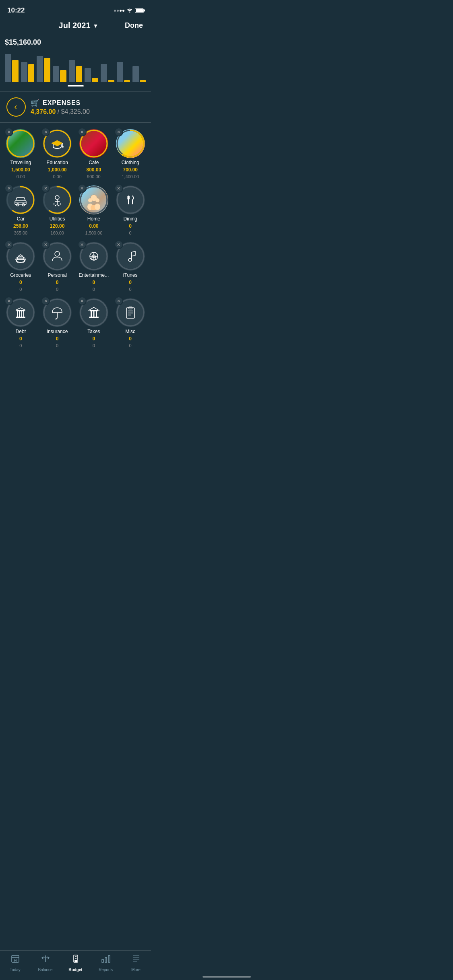  What do you see at coordinates (94, 154) in the screenshot?
I see `category-item: ✕Cafe800.00900.00` at bounding box center [94, 154].